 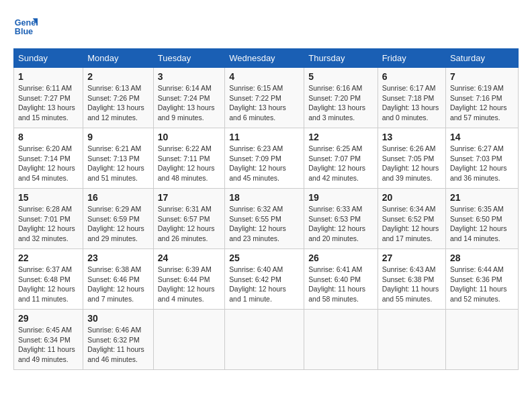 I want to click on week-row-2: 8 Sunrise: 6:20 AM Sunset: 7:14 PM Dayli…, so click(x=266, y=158).